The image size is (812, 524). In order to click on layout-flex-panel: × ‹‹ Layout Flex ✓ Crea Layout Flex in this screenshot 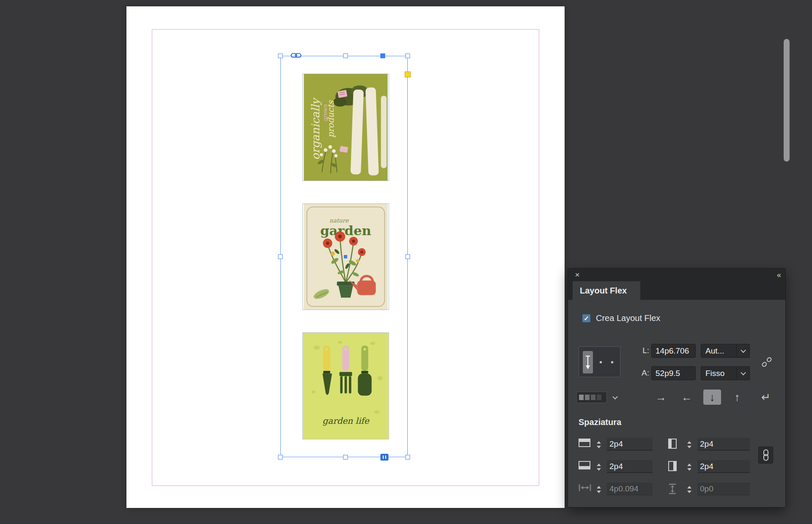, I will do `click(677, 388)`.